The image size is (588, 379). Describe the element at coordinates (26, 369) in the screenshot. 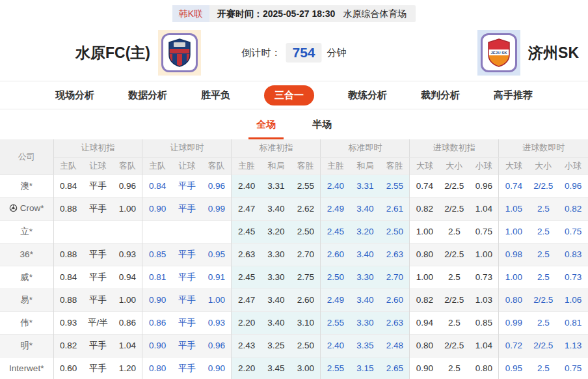

I see `company-name: Interwet*` at that location.